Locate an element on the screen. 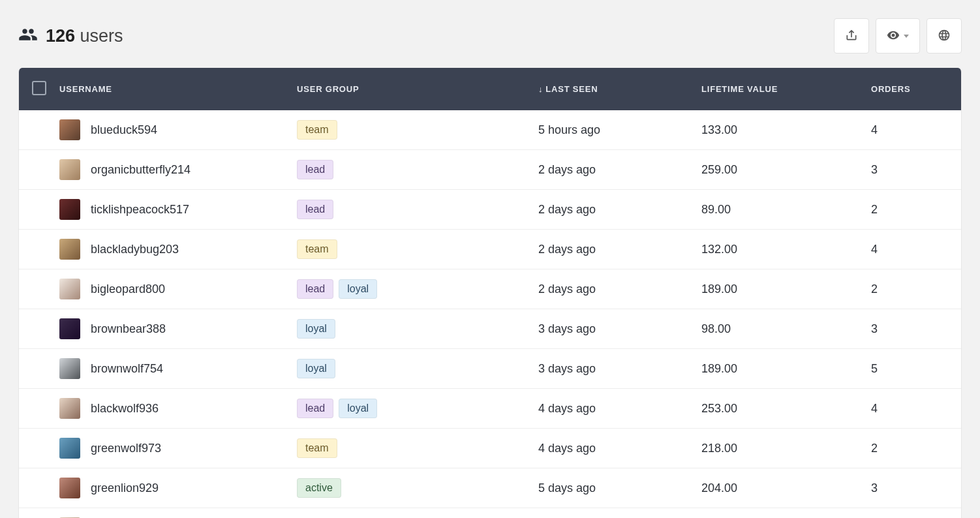  username-cell: greenlion929 is located at coordinates (174, 488).